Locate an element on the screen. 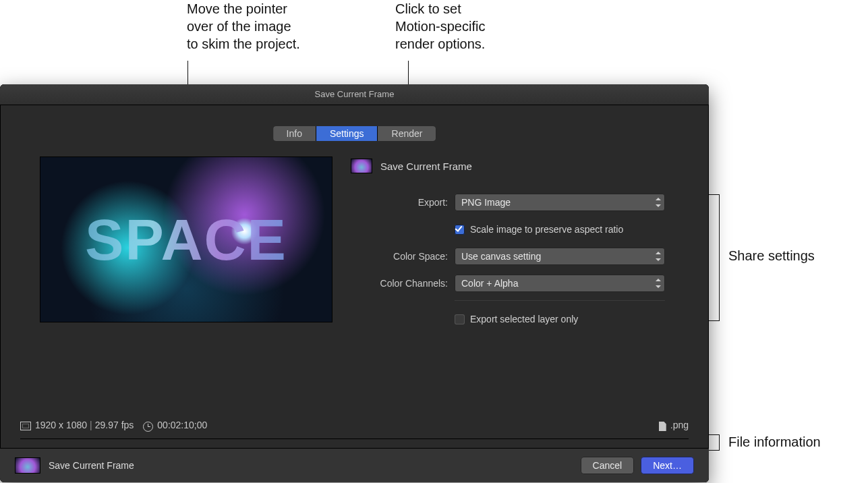 The height and width of the screenshot is (483, 868). popup-export: PNG Image is located at coordinates (560, 202).